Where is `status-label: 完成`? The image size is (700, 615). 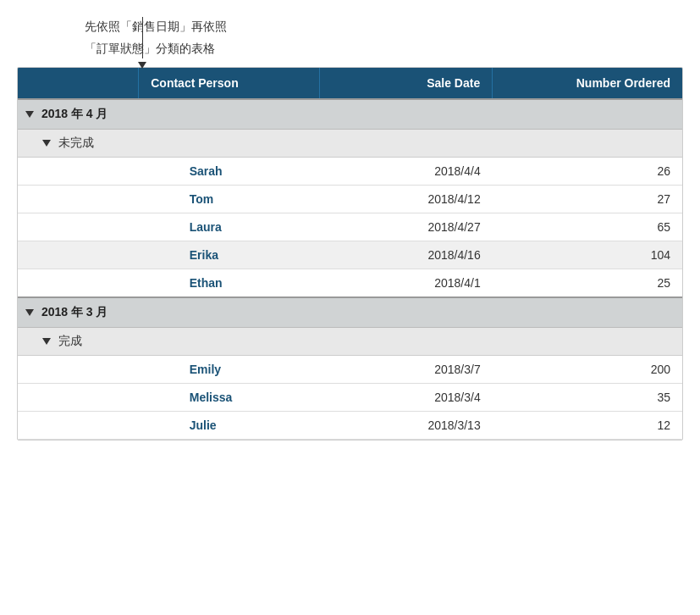 status-label: 完成 is located at coordinates (70, 341).